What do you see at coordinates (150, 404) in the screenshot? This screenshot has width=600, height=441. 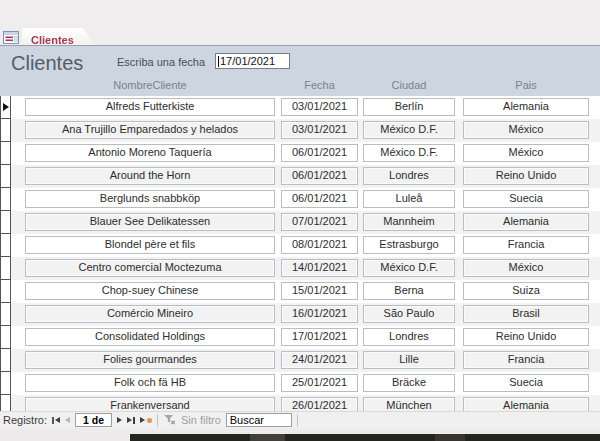 I see `cell-nombrecliente: Frankenversand` at bounding box center [150, 404].